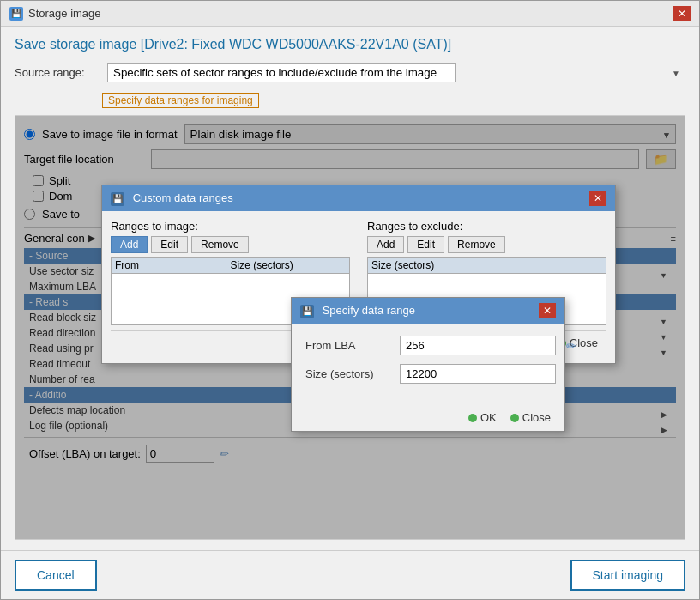  I want to click on specify-range-title-bar: 💾 Specify data range ✕, so click(428, 311).